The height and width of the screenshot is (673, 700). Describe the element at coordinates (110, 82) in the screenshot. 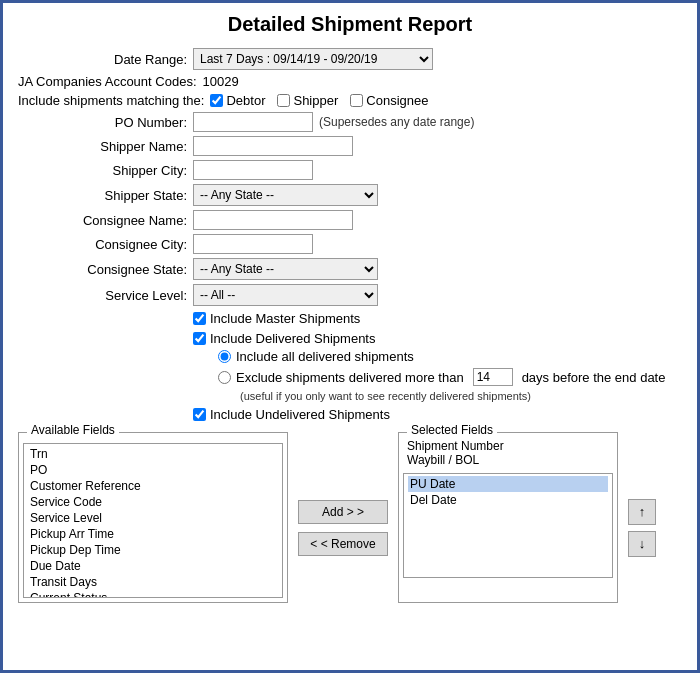

I see `account-codes-label: JA Companies Account Codes:` at that location.